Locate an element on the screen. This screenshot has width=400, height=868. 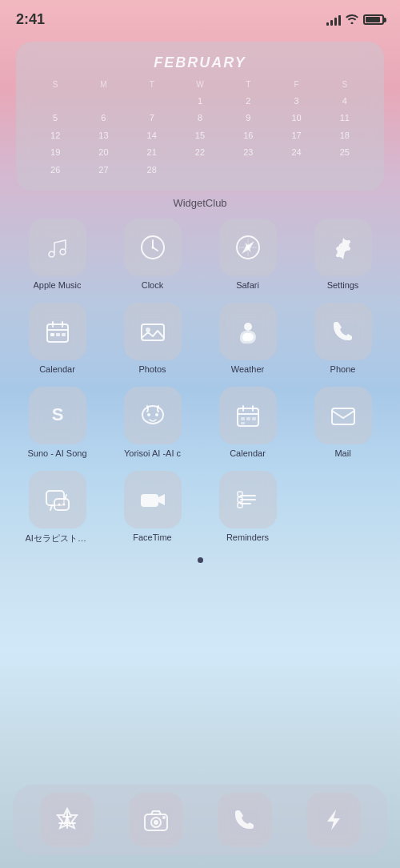
signal-icon is located at coordinates (334, 20).